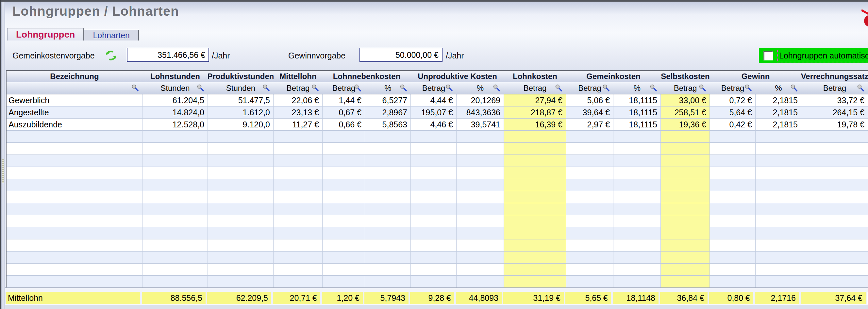  I want to click on column-subheader-row: StundenStundenBetragBetrag%Betrag%Betrag…, so click(437, 88).